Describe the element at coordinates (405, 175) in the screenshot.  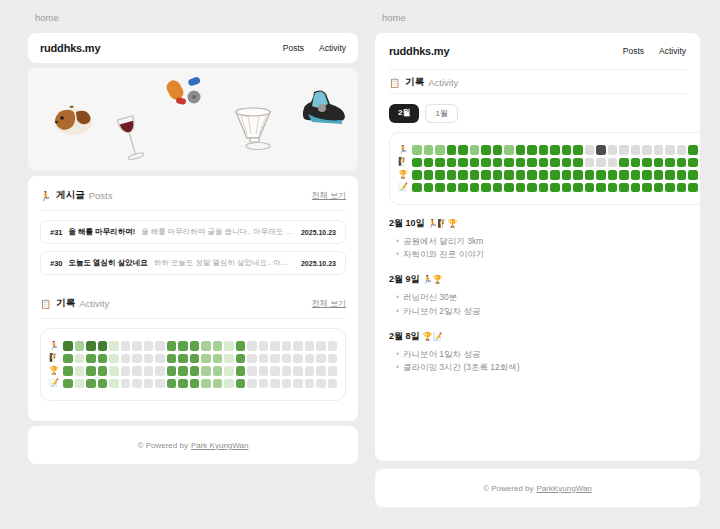
I see `heatmap-row-icon: 🏆` at that location.